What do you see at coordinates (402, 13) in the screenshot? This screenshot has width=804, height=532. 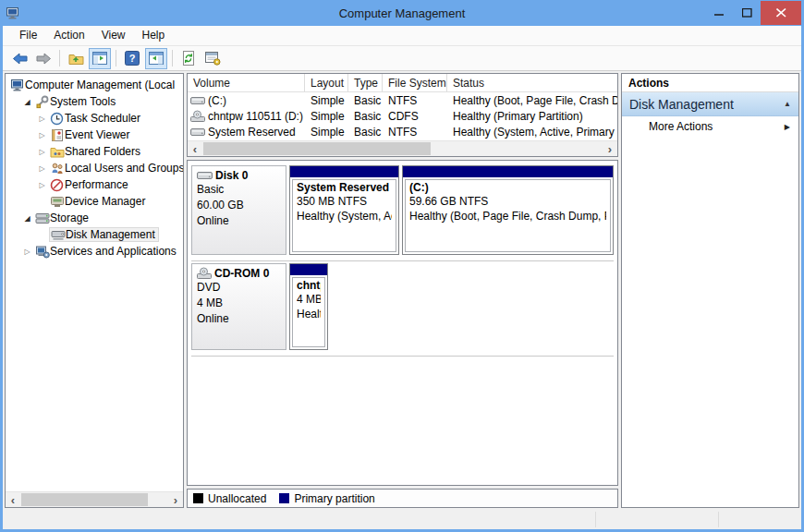 I see `title-bar: Computer Management` at bounding box center [402, 13].